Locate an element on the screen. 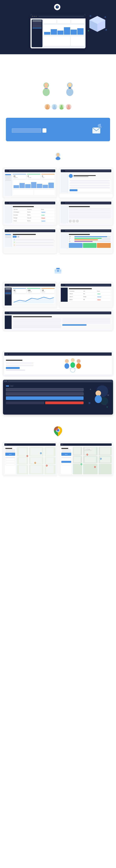 This screenshot has height=868, width=116. reg-password-field is located at coordinates (45, 394).